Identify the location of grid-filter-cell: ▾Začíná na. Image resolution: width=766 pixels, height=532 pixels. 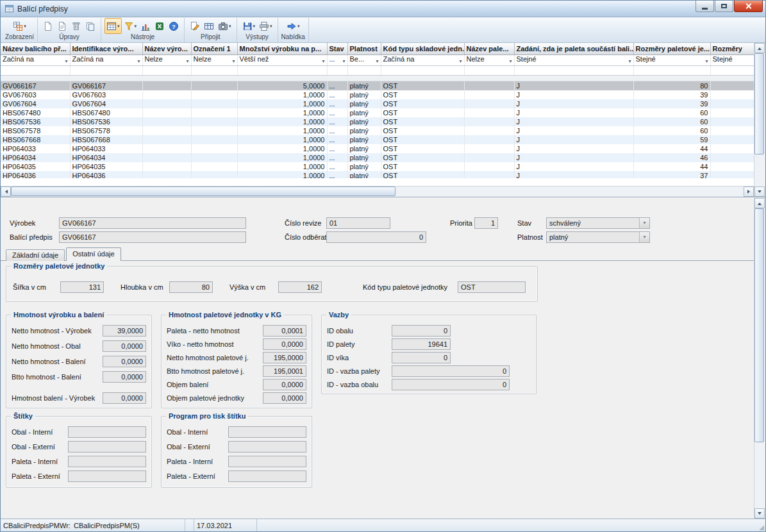
(35, 60).